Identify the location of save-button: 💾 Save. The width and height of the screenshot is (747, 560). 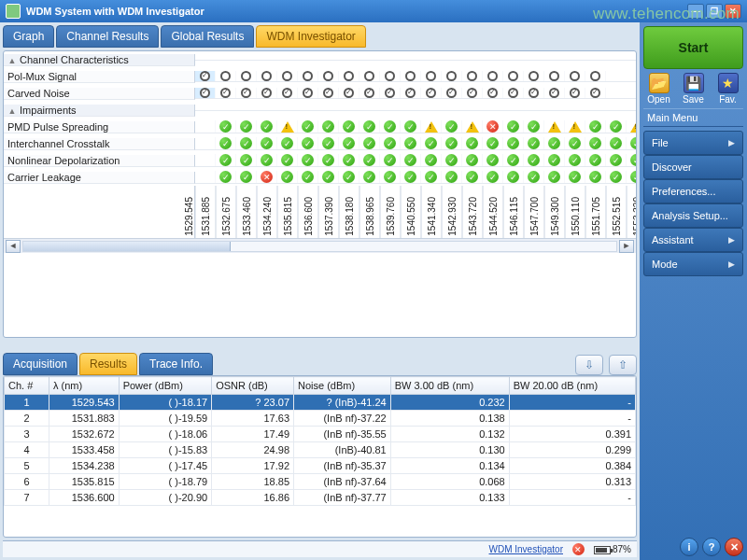
(693, 89).